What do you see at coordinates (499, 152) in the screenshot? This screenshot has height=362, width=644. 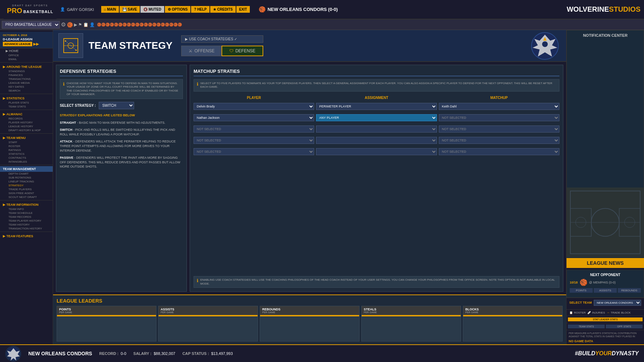 I see `matchup-select-5: NOT SELECTED` at bounding box center [499, 152].